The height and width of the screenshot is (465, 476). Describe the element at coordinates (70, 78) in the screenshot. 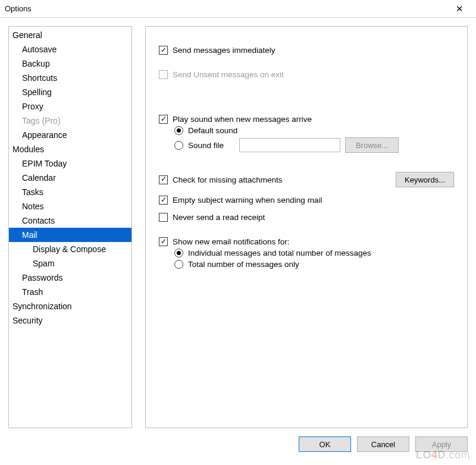

I see `tree-shortcuts: Shortcuts` at that location.